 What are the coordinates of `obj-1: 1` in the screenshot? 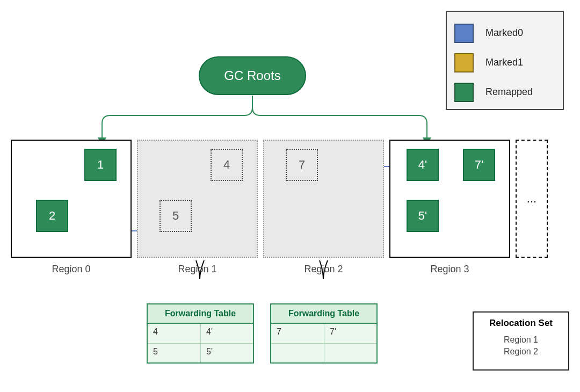 It's located at (100, 165).